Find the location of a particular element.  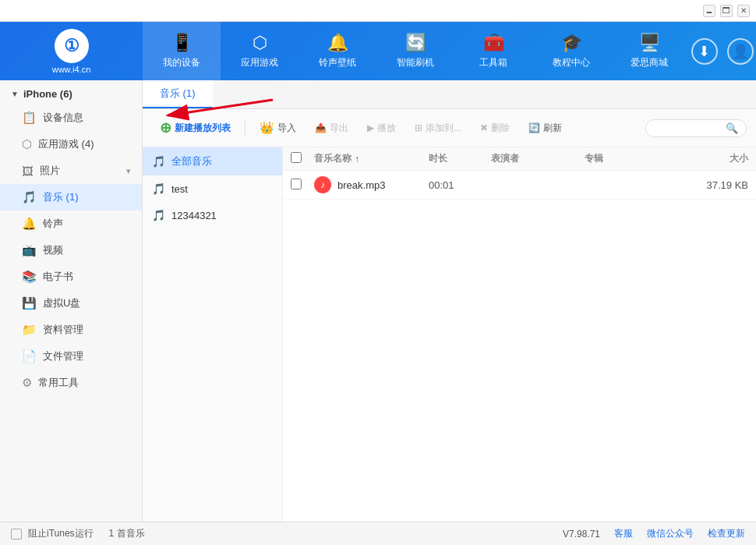

delete-button: ✖ 删除 is located at coordinates (495, 128).